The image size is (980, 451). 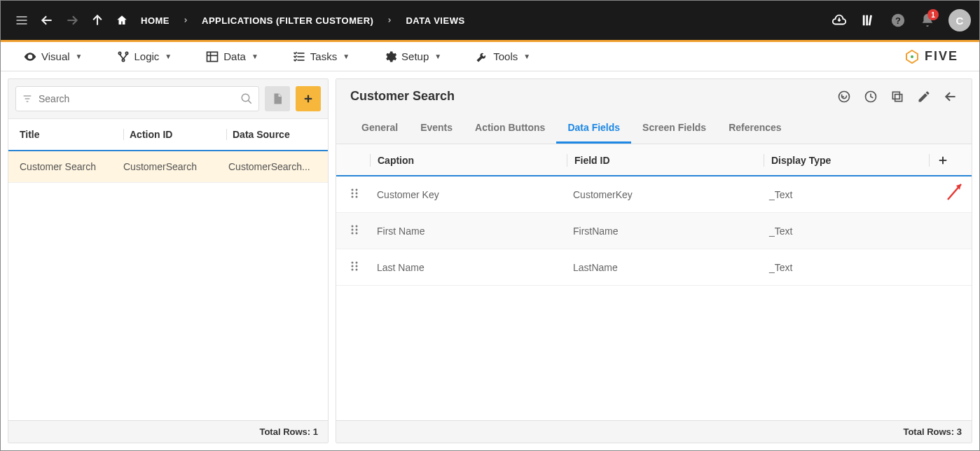 I want to click on table-row: Last NameLastName_Text, so click(x=654, y=268).